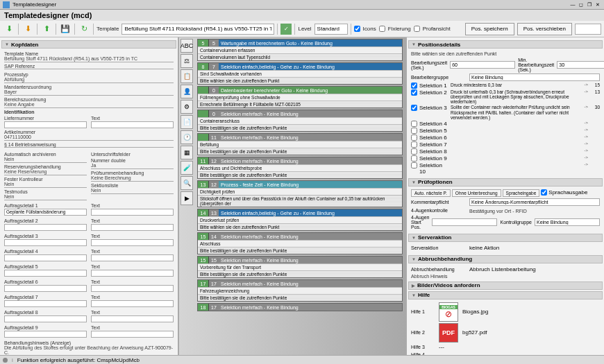  What do you see at coordinates (132, 166) in the screenshot?
I see `nummer-value: Ja` at bounding box center [132, 166].